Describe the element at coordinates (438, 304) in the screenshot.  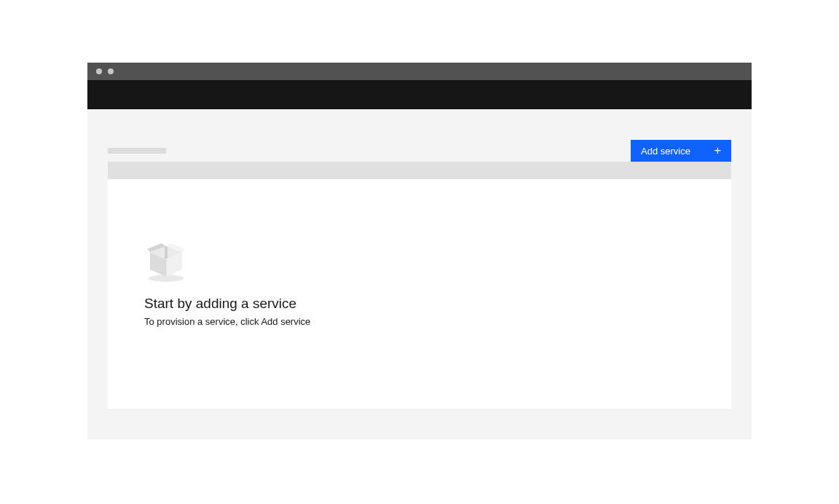
I see `empty-state-title: Start by adding a service` at that location.